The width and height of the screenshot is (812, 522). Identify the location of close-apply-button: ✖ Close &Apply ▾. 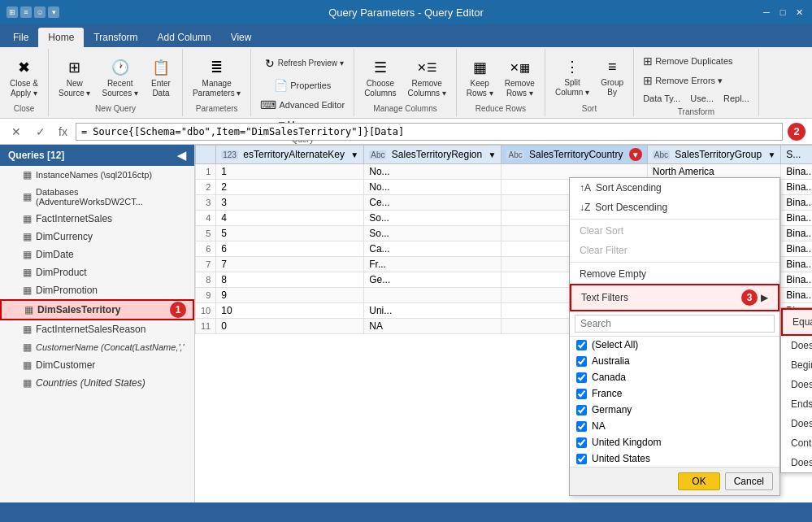
(24, 77).